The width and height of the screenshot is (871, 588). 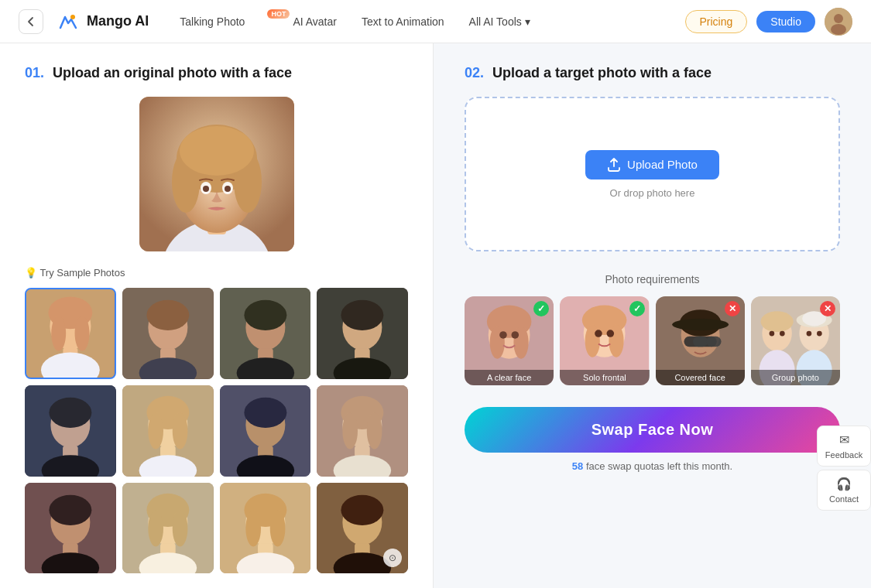 I want to click on back-button, so click(x=31, y=22).